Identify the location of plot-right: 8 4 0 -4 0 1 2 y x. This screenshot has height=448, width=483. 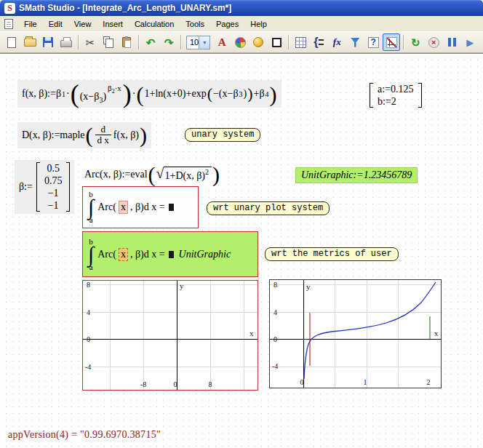
(355, 334).